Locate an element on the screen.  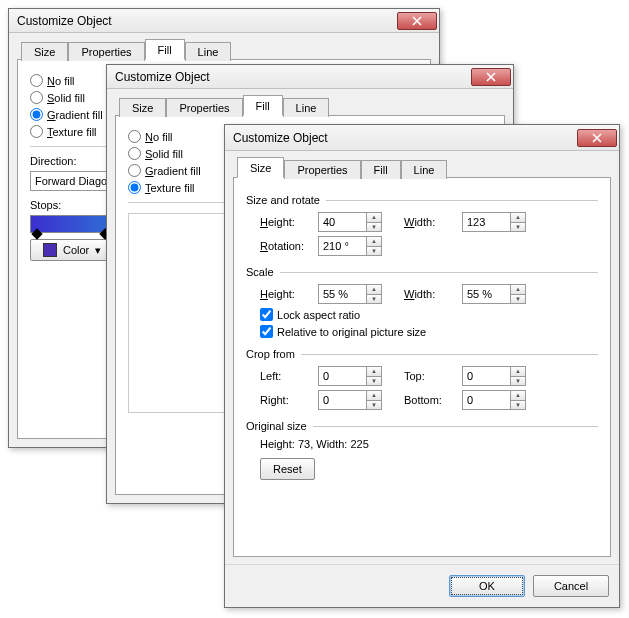
scale-height-input is located at coordinates (342, 294).